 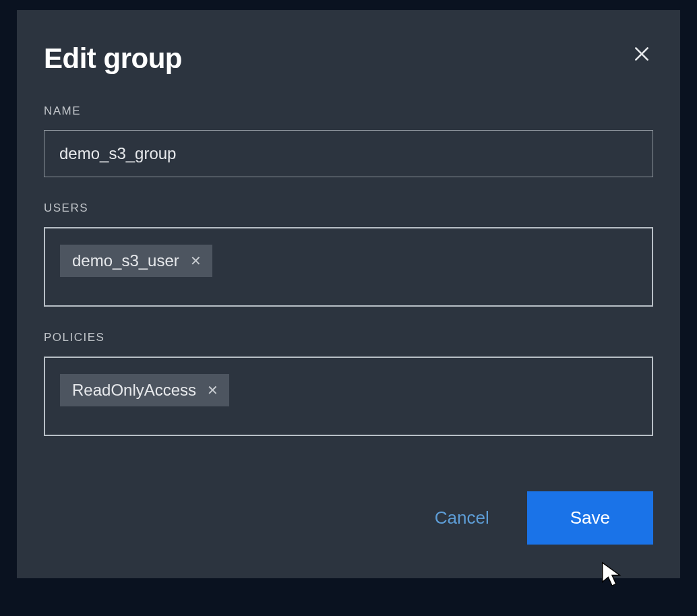 I want to click on modal-title: Edit group, so click(x=113, y=59).